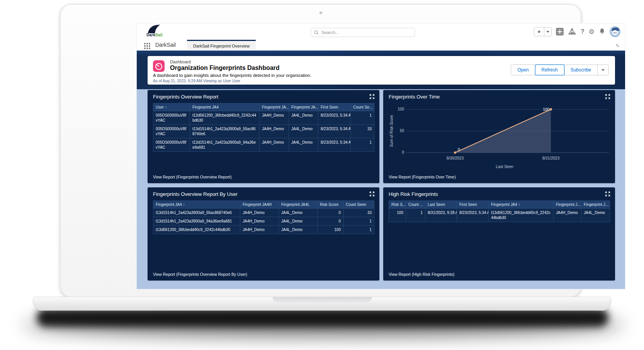  Describe the element at coordinates (363, 32) in the screenshot. I see `search-box` at that location.